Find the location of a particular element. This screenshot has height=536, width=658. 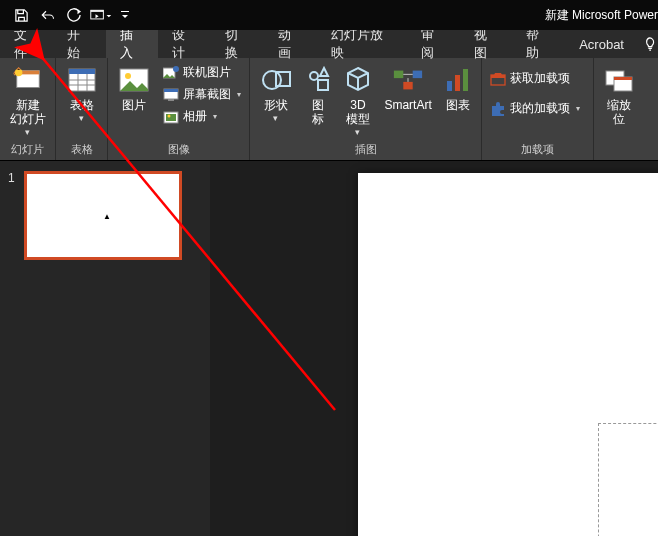

icons-icon is located at coordinates (318, 80).